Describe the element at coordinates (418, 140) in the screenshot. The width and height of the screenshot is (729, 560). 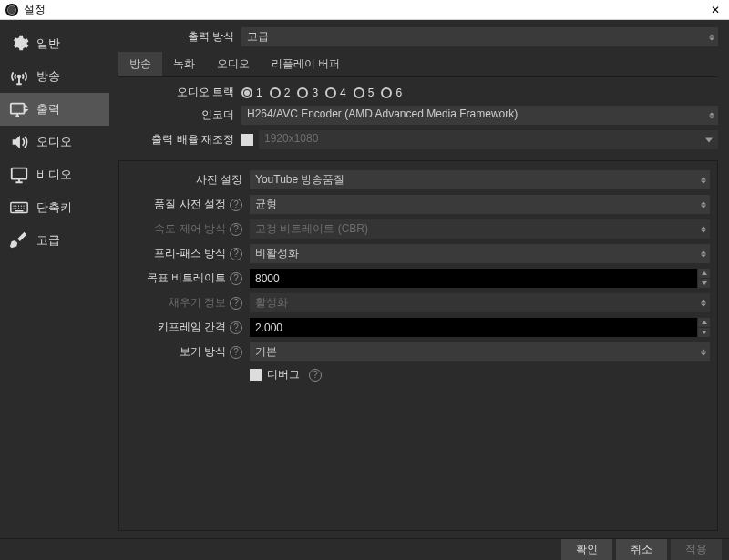
I see `rescale-row: 출력 배율 재조정 1920x1080` at that location.